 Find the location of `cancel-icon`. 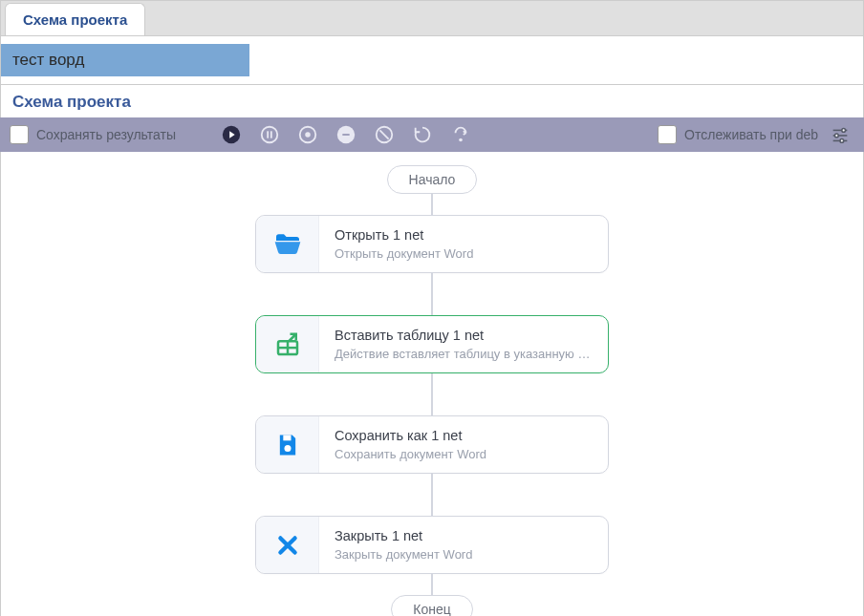

cancel-icon is located at coordinates (384, 135).